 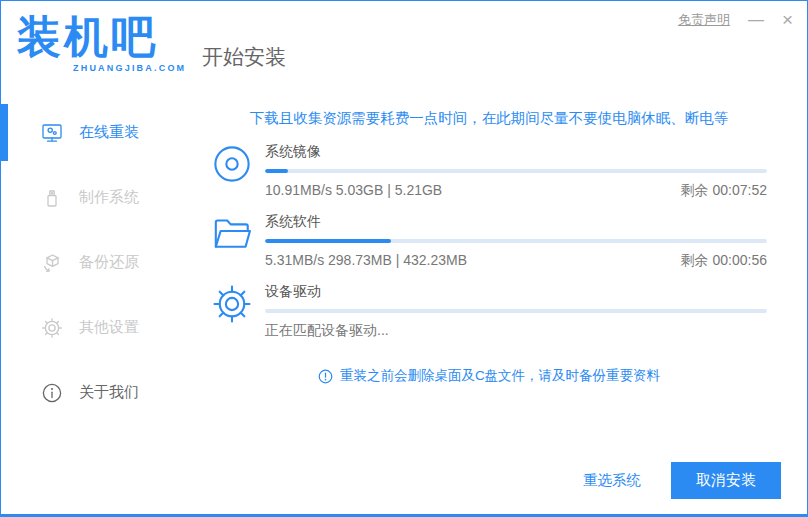 I want to click on usb-drive-icon, so click(x=52, y=198).